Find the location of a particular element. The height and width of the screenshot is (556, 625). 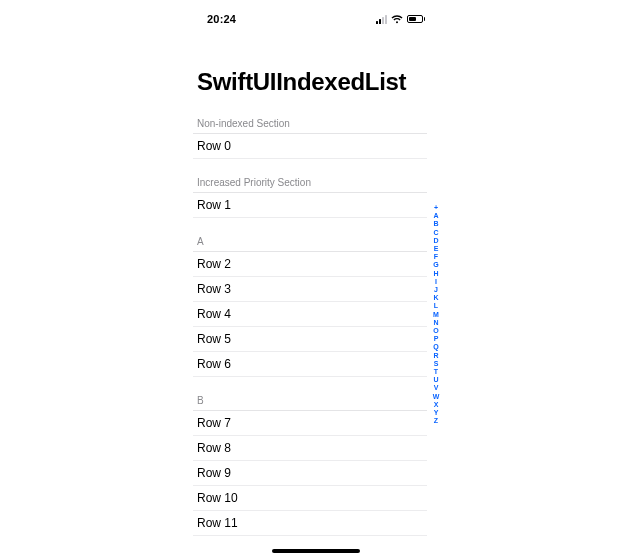

index-item: A is located at coordinates (436, 216).